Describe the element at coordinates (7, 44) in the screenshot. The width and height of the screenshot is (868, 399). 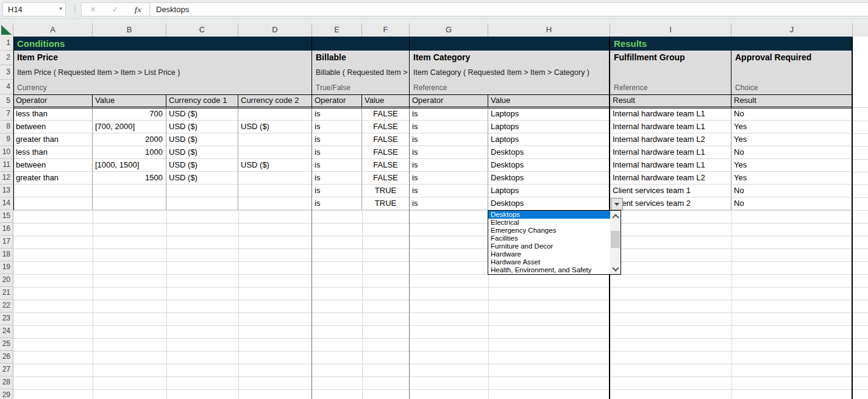
I see `row-header-1: 1` at that location.